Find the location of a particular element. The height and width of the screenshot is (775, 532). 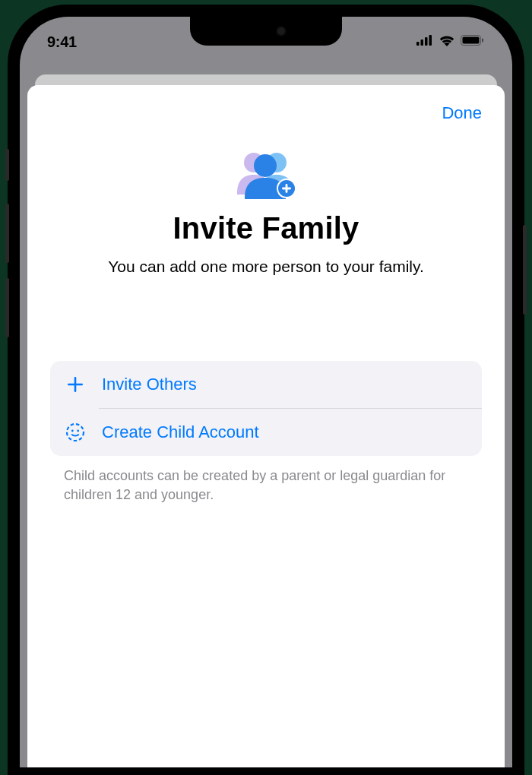

invite-others-button: Invite Others is located at coordinates (266, 384).